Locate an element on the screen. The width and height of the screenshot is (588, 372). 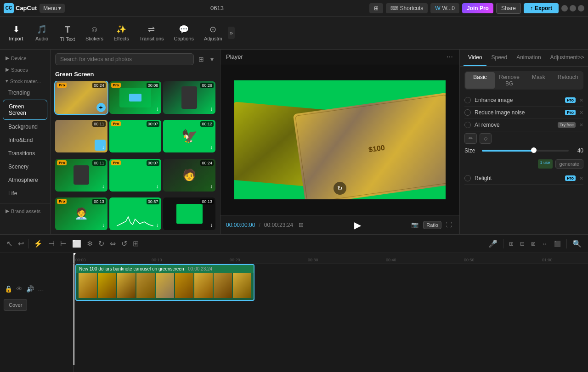
basic-tab-mask: Mask is located at coordinates (539, 80).